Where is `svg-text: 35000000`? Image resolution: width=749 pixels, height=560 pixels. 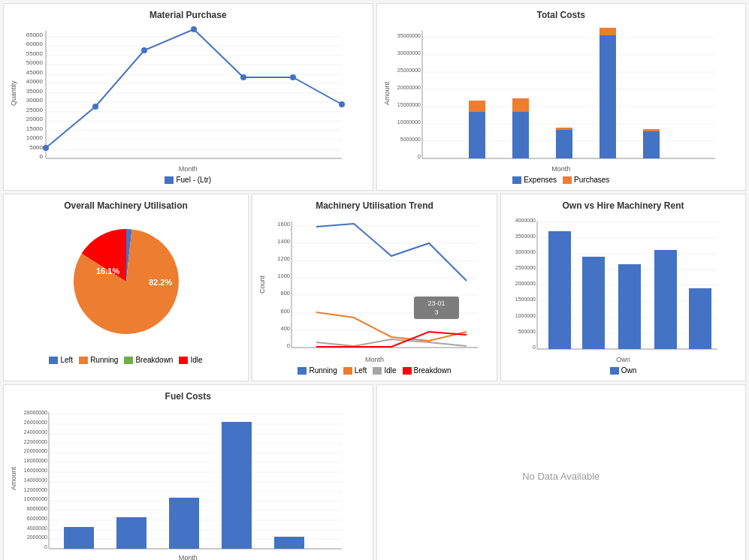 svg-text: 35000000 is located at coordinates (409, 36).